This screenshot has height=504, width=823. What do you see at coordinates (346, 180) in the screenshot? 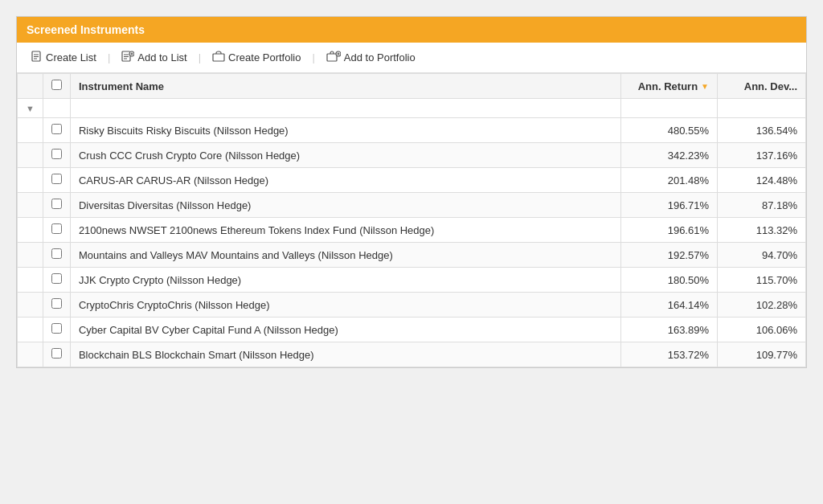
I see `row-instrument-name: CARUS-AR CARUS-AR (Nilsson Hedge)` at bounding box center [346, 180].